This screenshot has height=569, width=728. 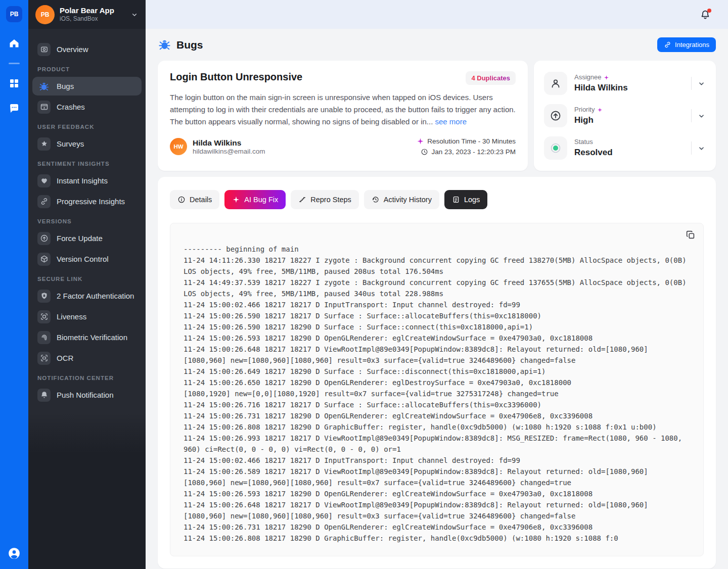 I want to click on info-icon, so click(x=181, y=200).